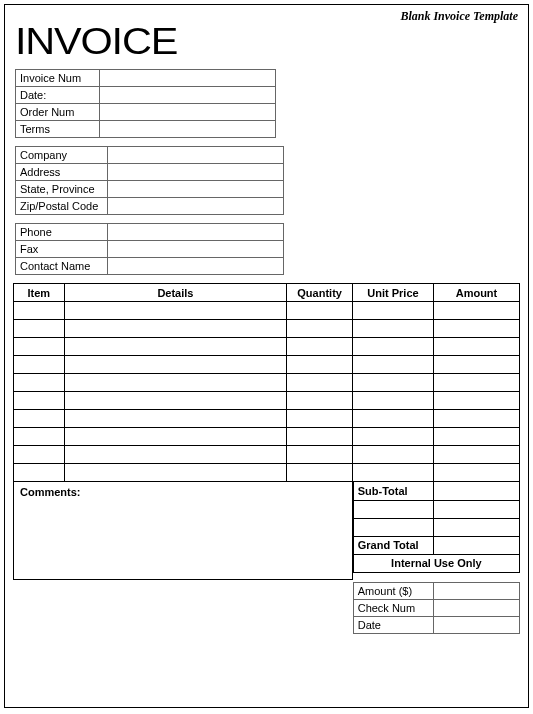  I want to click on zip-value, so click(196, 206).